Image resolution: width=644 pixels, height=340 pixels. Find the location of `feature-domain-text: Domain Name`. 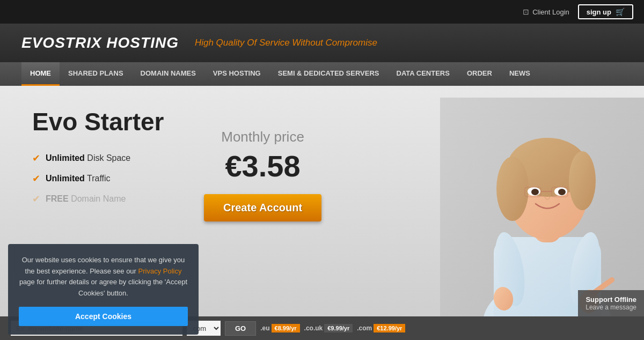

feature-domain-text: Domain Name is located at coordinates (98, 198).